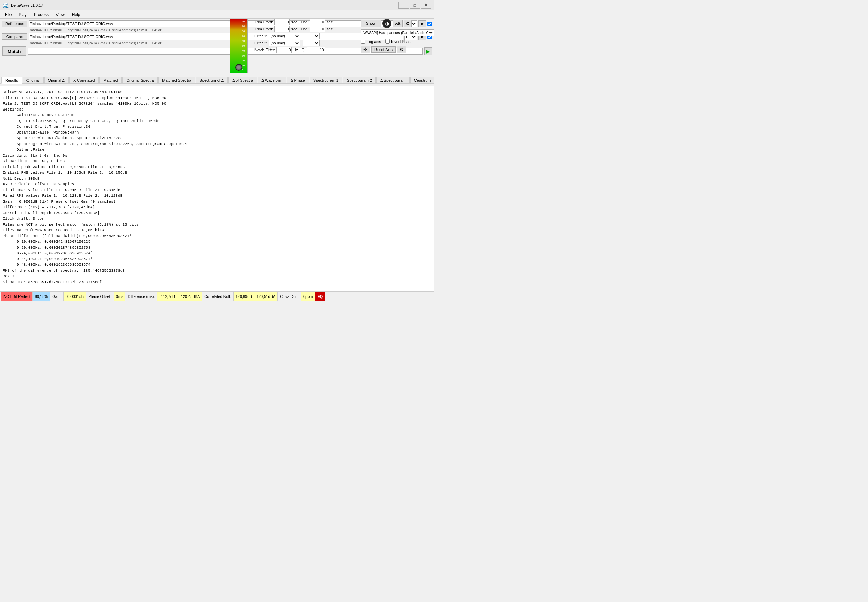 The width and height of the screenshot is (868, 602). Describe the element at coordinates (167, 296) in the screenshot. I see `status-diff-val: -112,7dB` at that location.